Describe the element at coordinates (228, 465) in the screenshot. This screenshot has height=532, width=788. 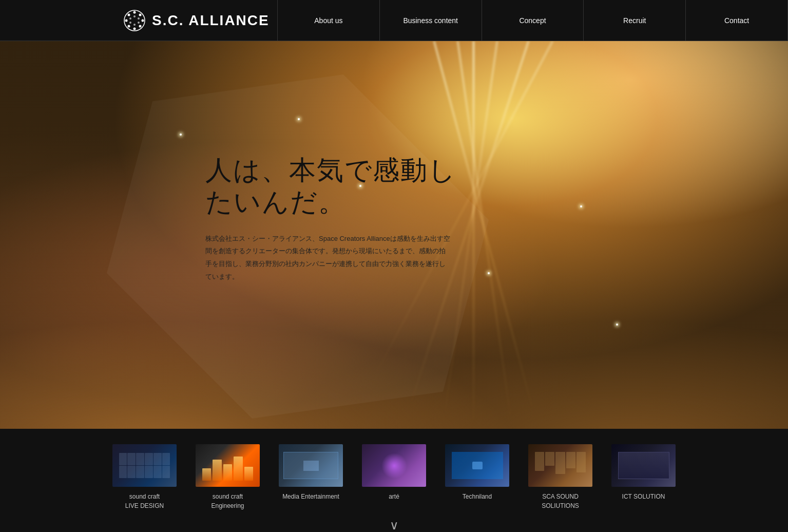
I see `card-thumb-soundcraft-eng` at that location.